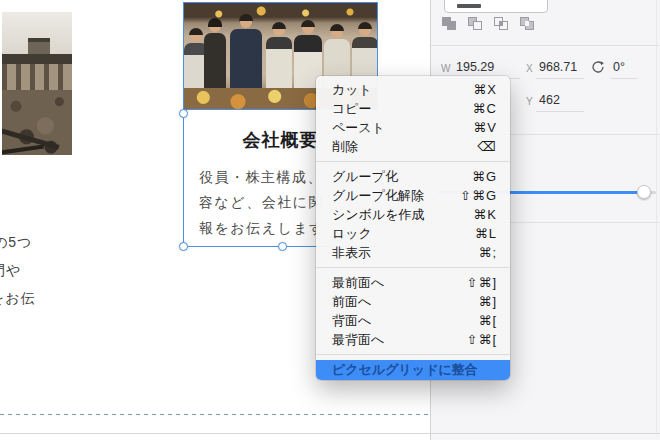 Image resolution: width=660 pixels, height=440 pixels. What do you see at coordinates (16, 243) in the screenshot?
I see `left-text-line: の5つ` at bounding box center [16, 243].